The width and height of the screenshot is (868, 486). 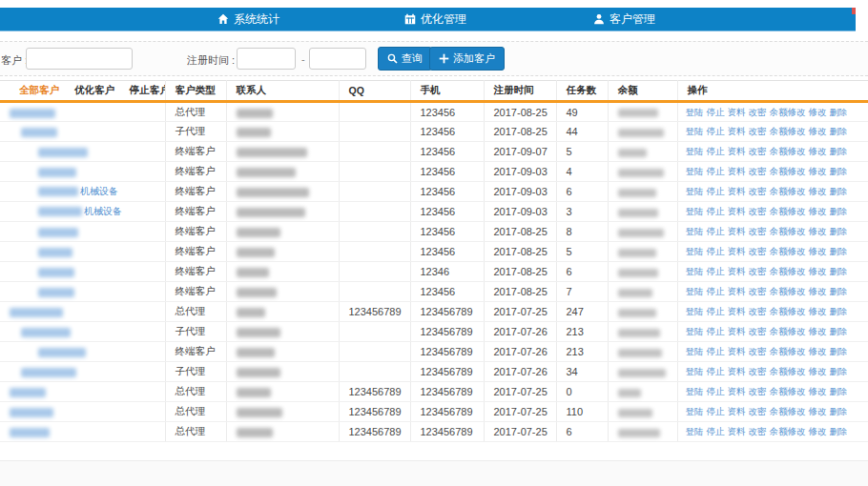 What do you see at coordinates (435, 19) in the screenshot?
I see `nav-item-optimization: 优化管理` at bounding box center [435, 19].